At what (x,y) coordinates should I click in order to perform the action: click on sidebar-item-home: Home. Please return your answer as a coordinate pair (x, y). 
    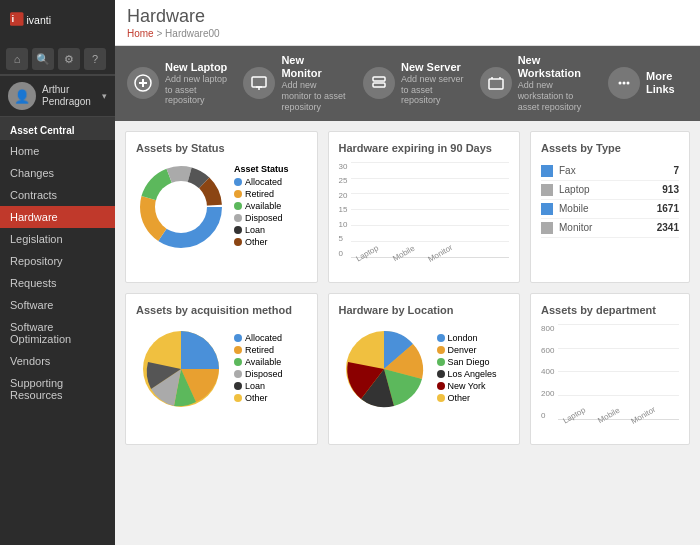
    Looking at the image, I should click on (58, 151).